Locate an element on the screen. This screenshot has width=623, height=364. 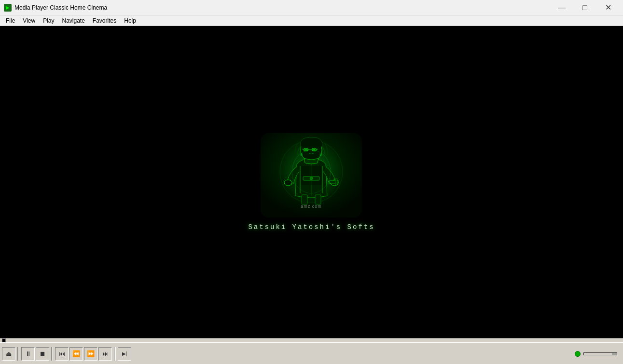
stop-button: ⏹ is located at coordinates (42, 354).